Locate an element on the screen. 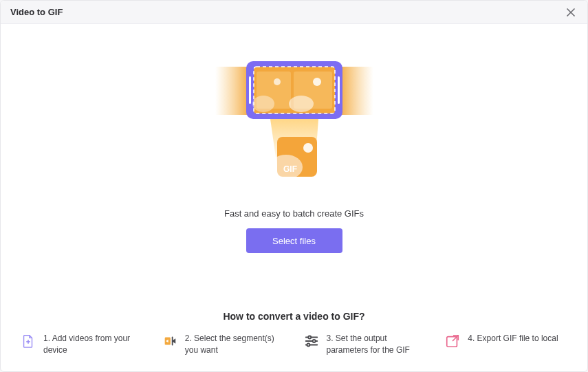 This screenshot has width=588, height=372. window-title: Video to GIF is located at coordinates (36, 12).